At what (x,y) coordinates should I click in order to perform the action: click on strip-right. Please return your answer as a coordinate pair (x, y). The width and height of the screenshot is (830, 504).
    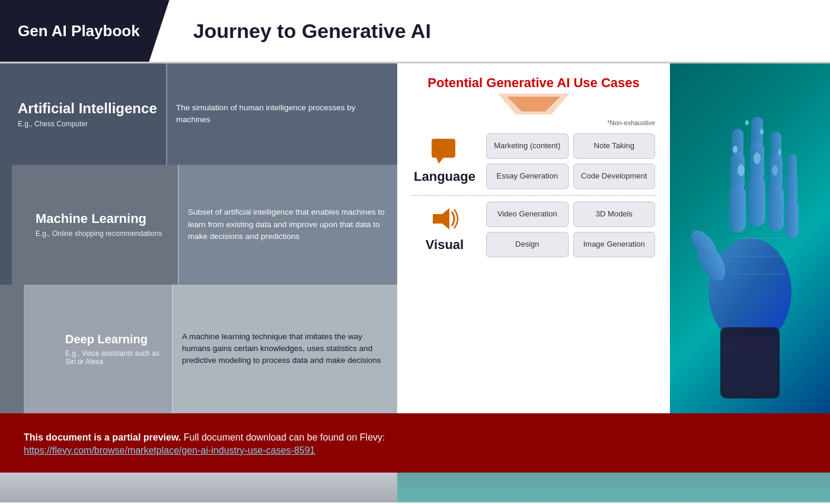
    Looking at the image, I should click on (614, 487).